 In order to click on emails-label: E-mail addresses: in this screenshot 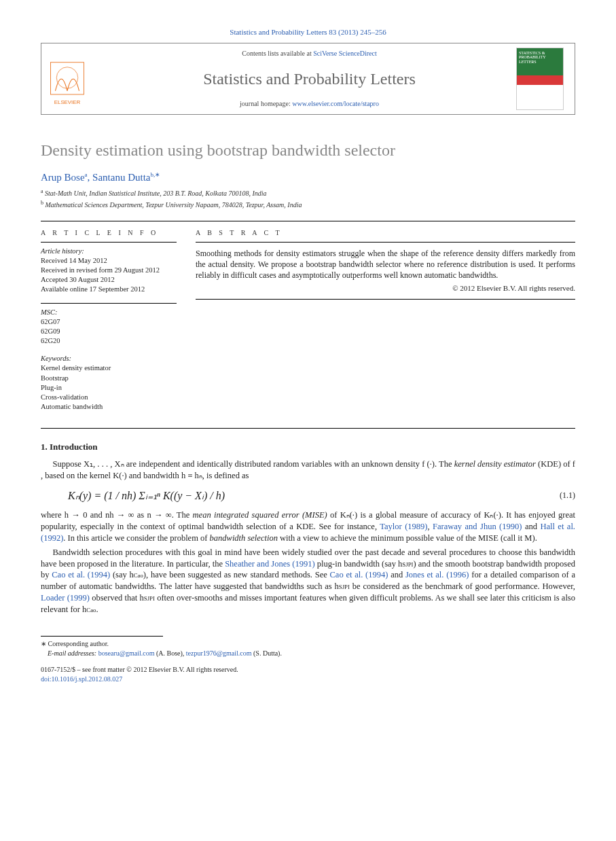, I will do `click(73, 654)`.